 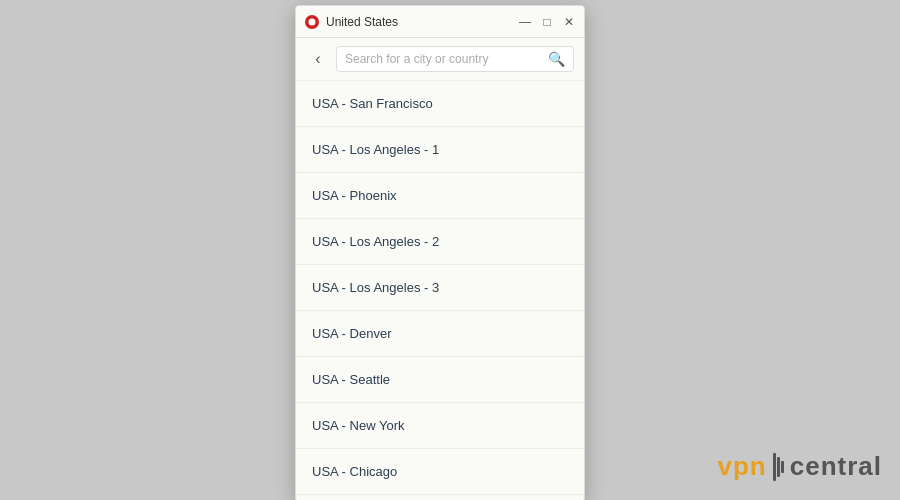 What do you see at coordinates (440, 334) in the screenshot?
I see `list-item: USA - Denver` at bounding box center [440, 334].